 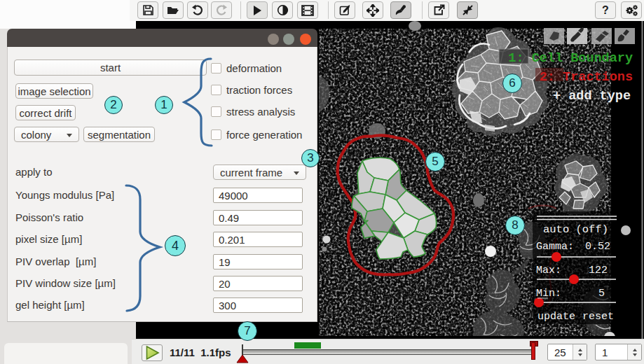 What do you see at coordinates (598, 316) in the screenshot?
I see `svg-text: reset` at bounding box center [598, 316].